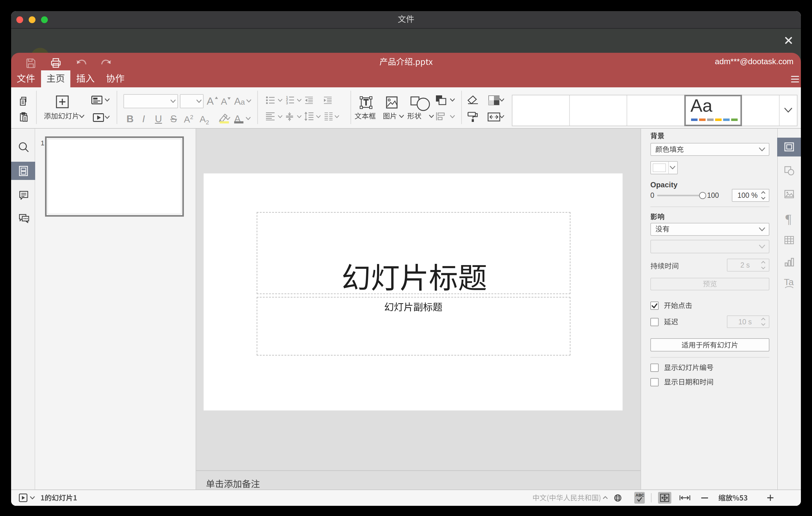 This screenshot has width=812, height=516. Describe the element at coordinates (287, 103) in the screenshot. I see `svg-text: 3` at that location.